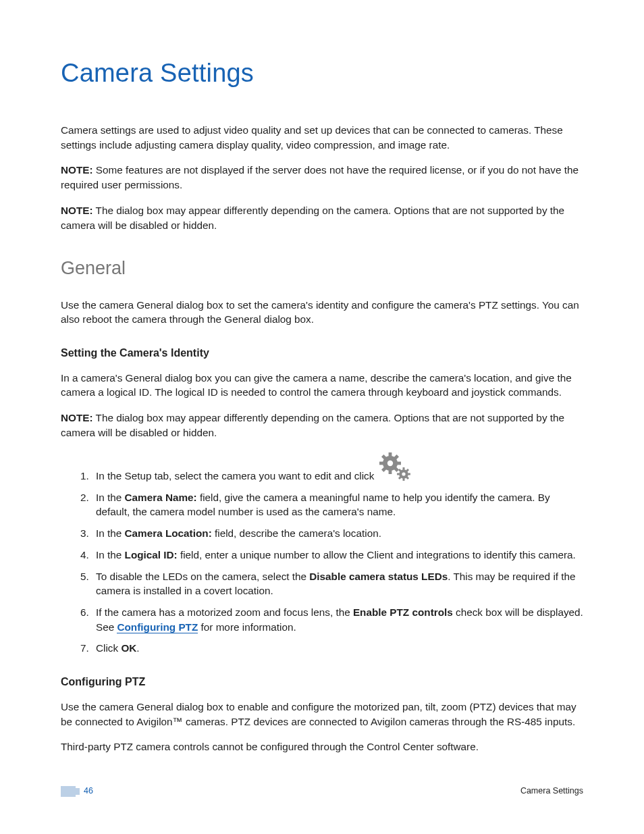 Image resolution: width=644 pixels, height=834 pixels. Describe the element at coordinates (322, 354) in the screenshot. I see `subheading-identity: Setting the Camera's Identity` at that location.